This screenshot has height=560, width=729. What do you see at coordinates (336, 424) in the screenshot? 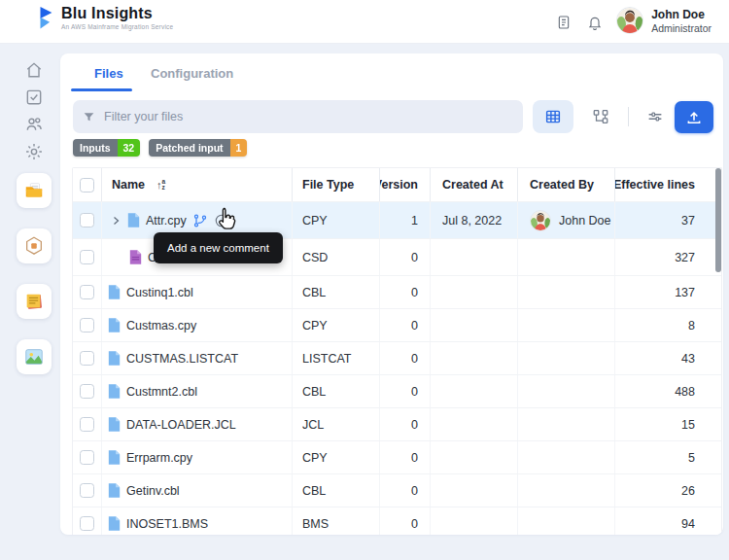
I see `file-type: JCL` at bounding box center [336, 424].